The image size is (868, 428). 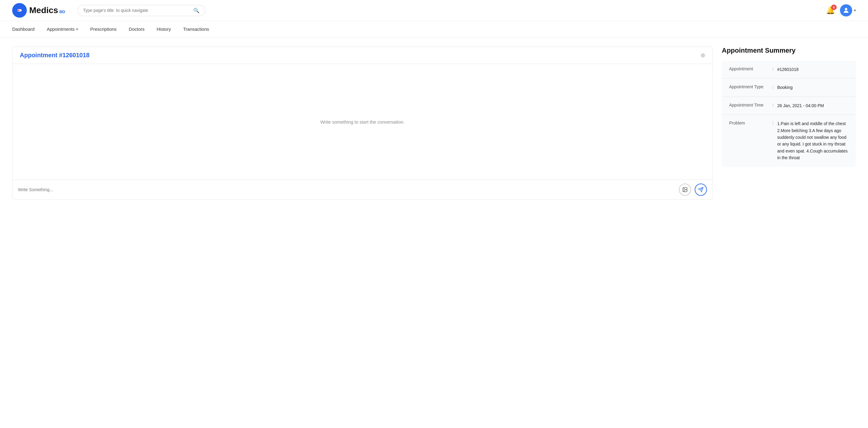 What do you see at coordinates (789, 106) in the screenshot?
I see `summary-row-time: Appointment Time : 26 Jan, 2021 - 04:00 …` at bounding box center [789, 106].